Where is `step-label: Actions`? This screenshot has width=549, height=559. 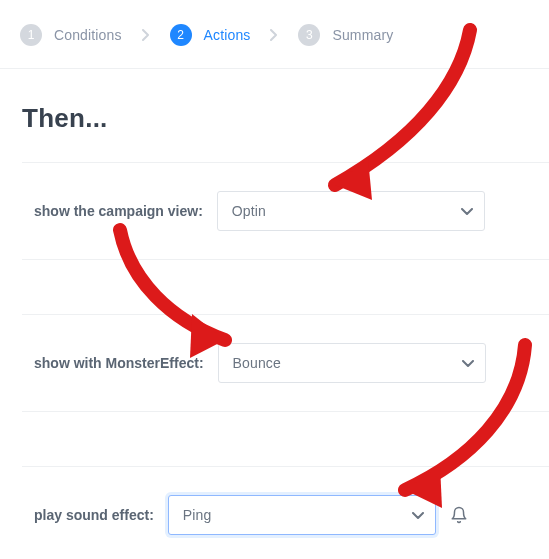
step-label: Actions is located at coordinates (228, 35).